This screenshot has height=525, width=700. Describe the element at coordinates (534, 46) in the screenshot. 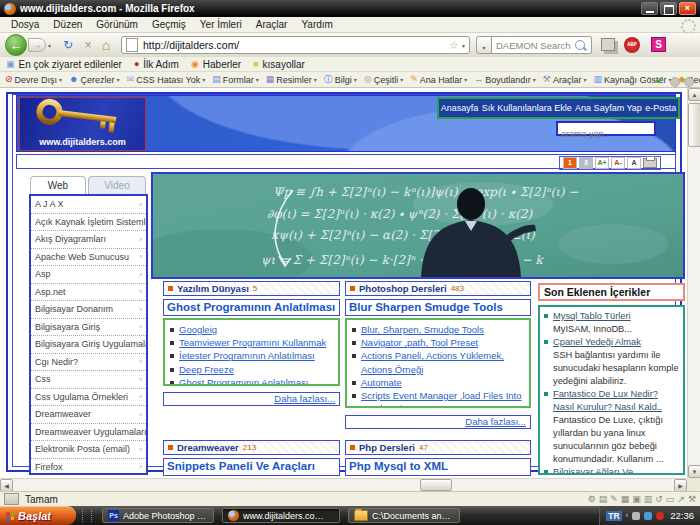

I see `search-input` at that location.